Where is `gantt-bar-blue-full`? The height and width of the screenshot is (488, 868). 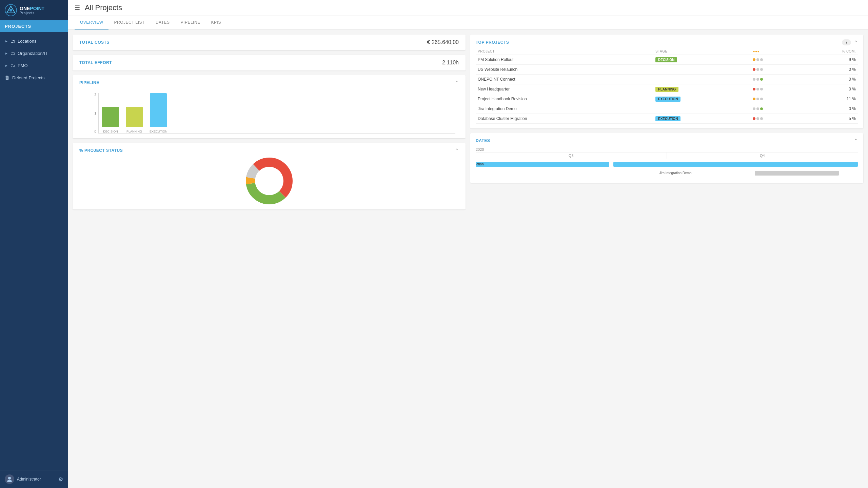
gantt-bar-blue-full is located at coordinates (736, 164).